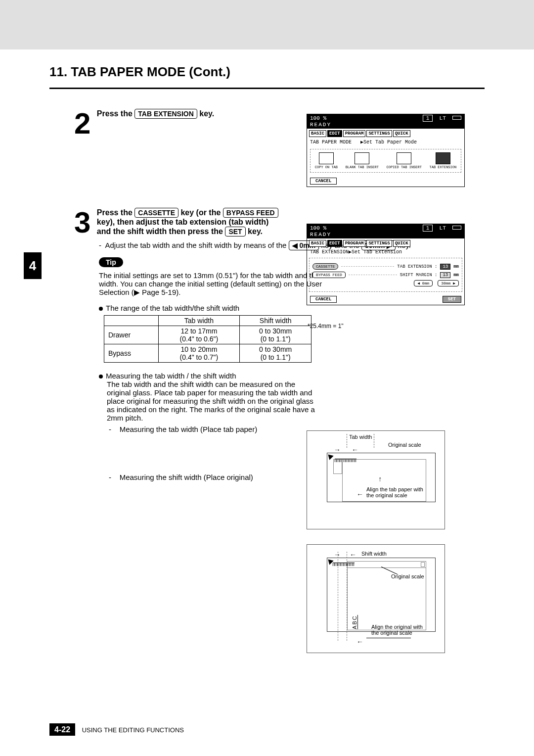  What do you see at coordinates (267, 88) in the screenshot?
I see `title-rule` at bounding box center [267, 88].